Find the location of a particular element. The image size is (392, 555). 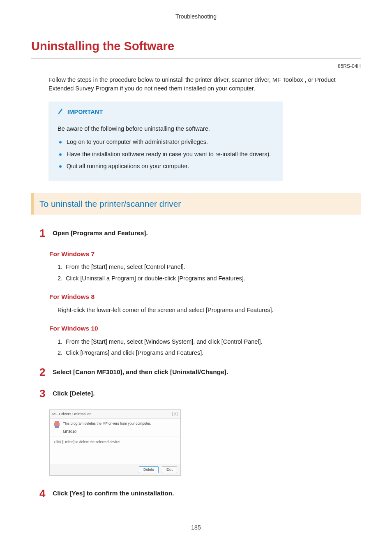

os-heading: For Windows 8 is located at coordinates (205, 297).